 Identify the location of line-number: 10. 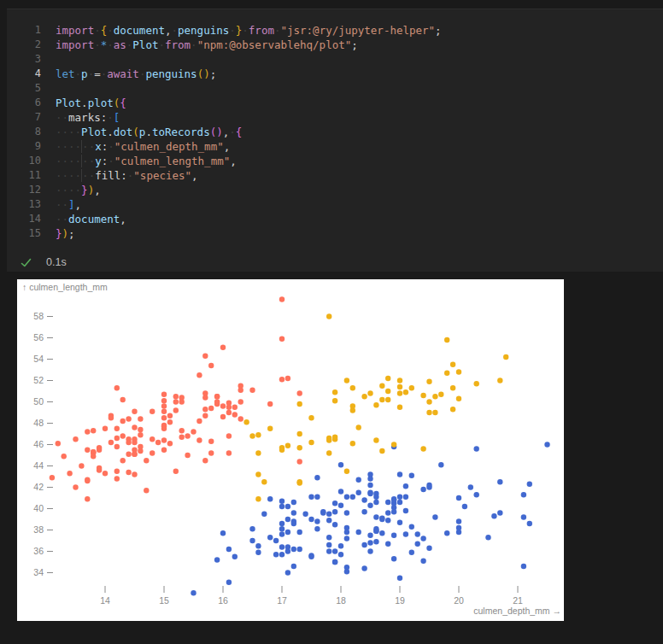
(24, 161).